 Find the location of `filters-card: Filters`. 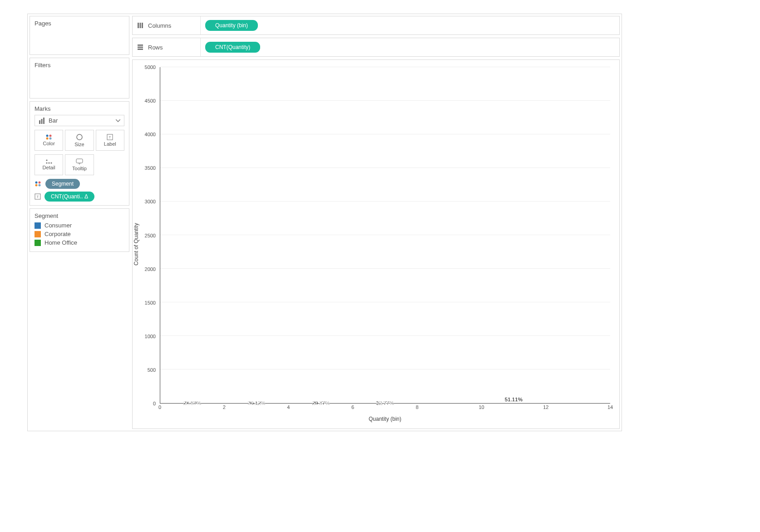

filters-card: Filters is located at coordinates (79, 78).